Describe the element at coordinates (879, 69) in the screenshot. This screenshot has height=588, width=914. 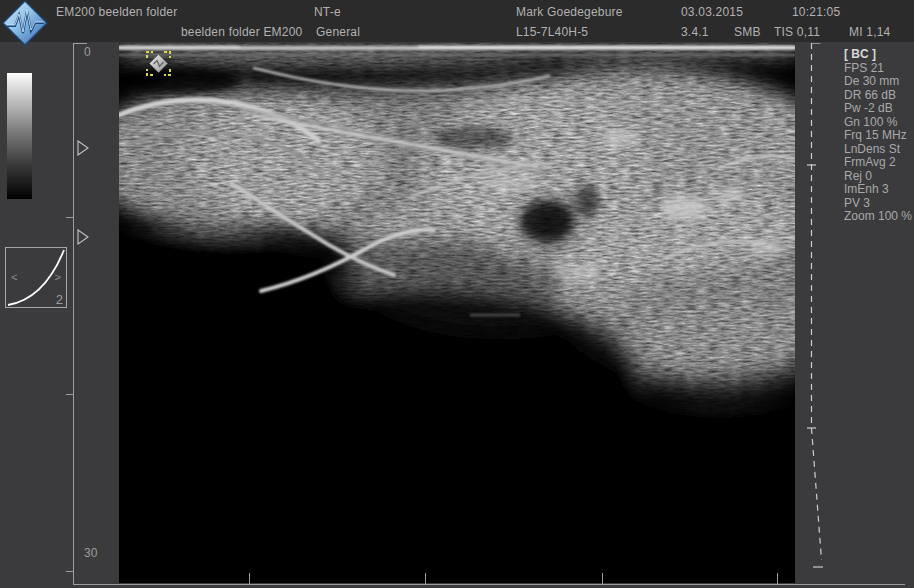
I see `param-fps: FPS 21` at that location.